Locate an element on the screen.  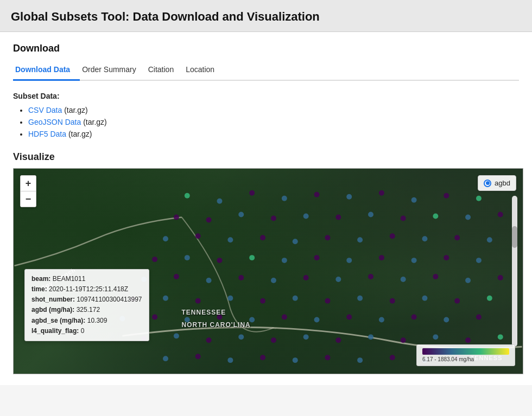
popup-agbd-value: 325.172 is located at coordinates (88, 310).